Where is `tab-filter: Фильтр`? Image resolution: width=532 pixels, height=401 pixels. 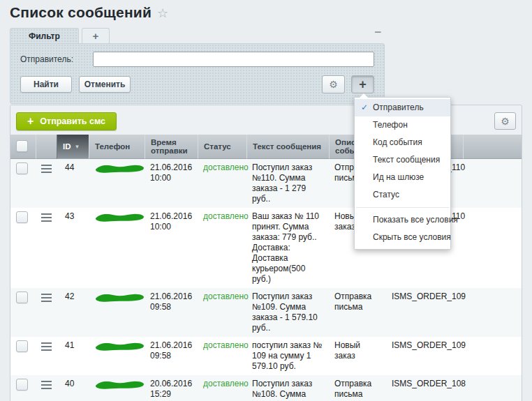
tab-filter: Фильтр is located at coordinates (45, 36).